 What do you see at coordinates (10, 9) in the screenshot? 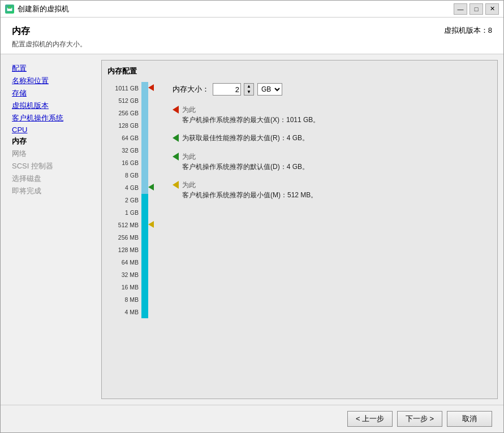
I see `app-icon` at bounding box center [10, 9].